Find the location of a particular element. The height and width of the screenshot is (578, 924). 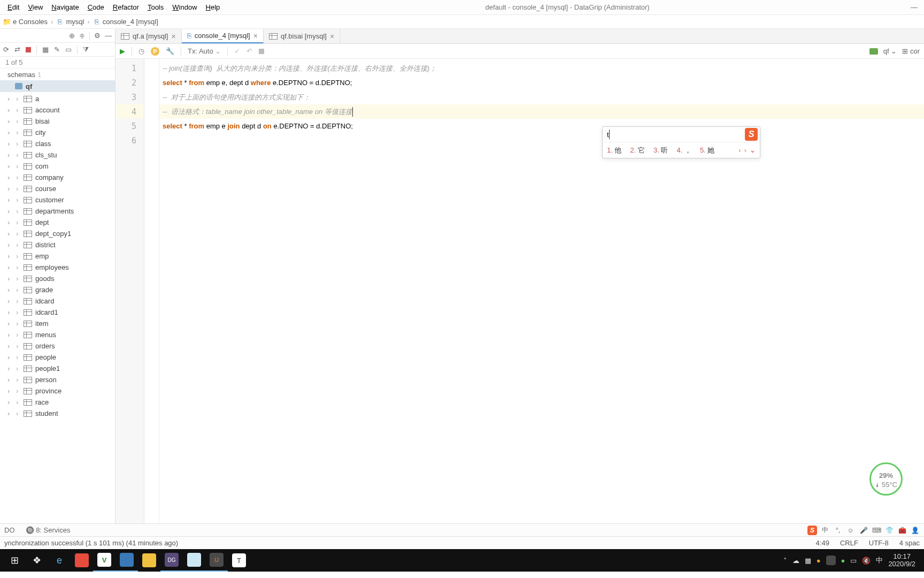

status-indent: 4 spac is located at coordinates (910, 543).